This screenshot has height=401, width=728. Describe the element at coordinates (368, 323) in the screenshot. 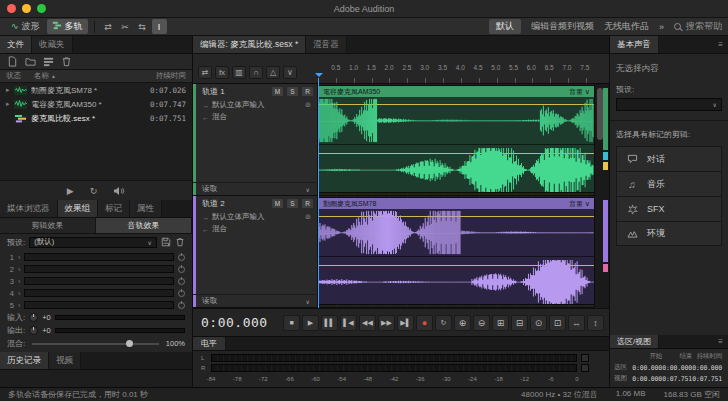

I see `rewind-button: ◀◀` at that location.